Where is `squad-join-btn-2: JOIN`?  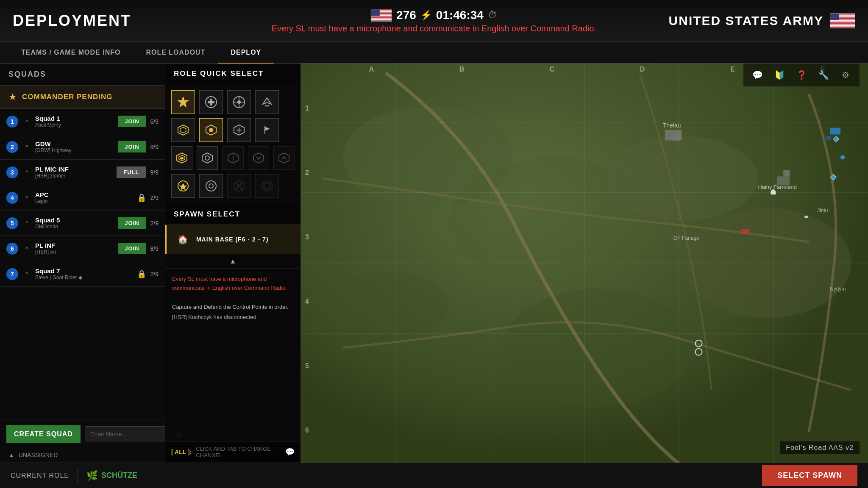 squad-join-btn-2: JOIN is located at coordinates (132, 147).